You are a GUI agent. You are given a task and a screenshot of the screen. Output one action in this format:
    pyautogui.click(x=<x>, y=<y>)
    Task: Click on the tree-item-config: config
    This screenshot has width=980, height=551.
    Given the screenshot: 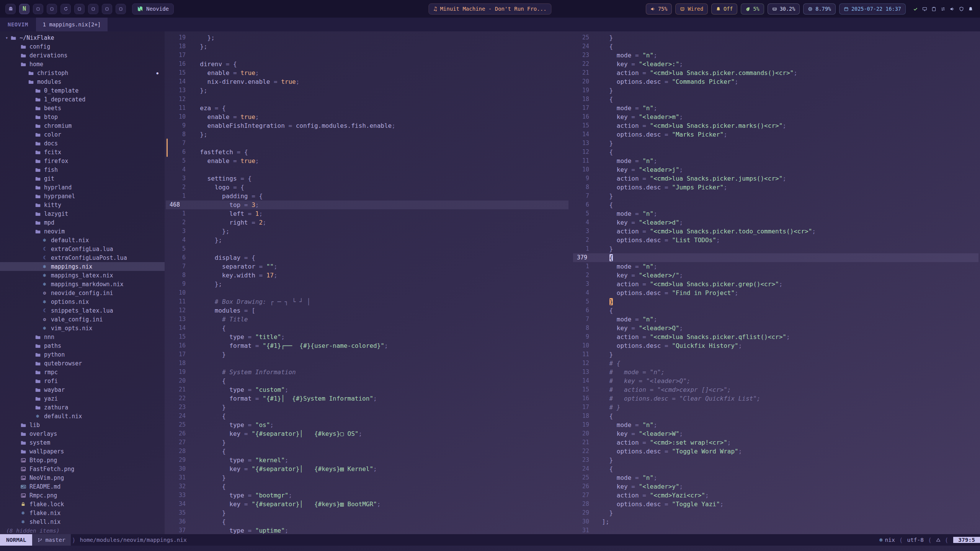 What is the action you would take?
    pyautogui.click(x=82, y=47)
    